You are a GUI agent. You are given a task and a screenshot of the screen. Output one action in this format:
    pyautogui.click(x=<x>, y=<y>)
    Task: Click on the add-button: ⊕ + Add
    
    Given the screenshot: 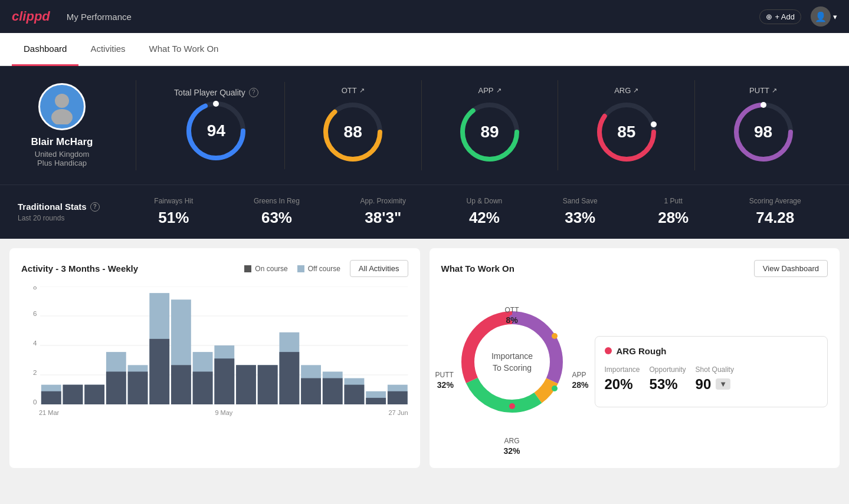 What is the action you would take?
    pyautogui.click(x=780, y=17)
    